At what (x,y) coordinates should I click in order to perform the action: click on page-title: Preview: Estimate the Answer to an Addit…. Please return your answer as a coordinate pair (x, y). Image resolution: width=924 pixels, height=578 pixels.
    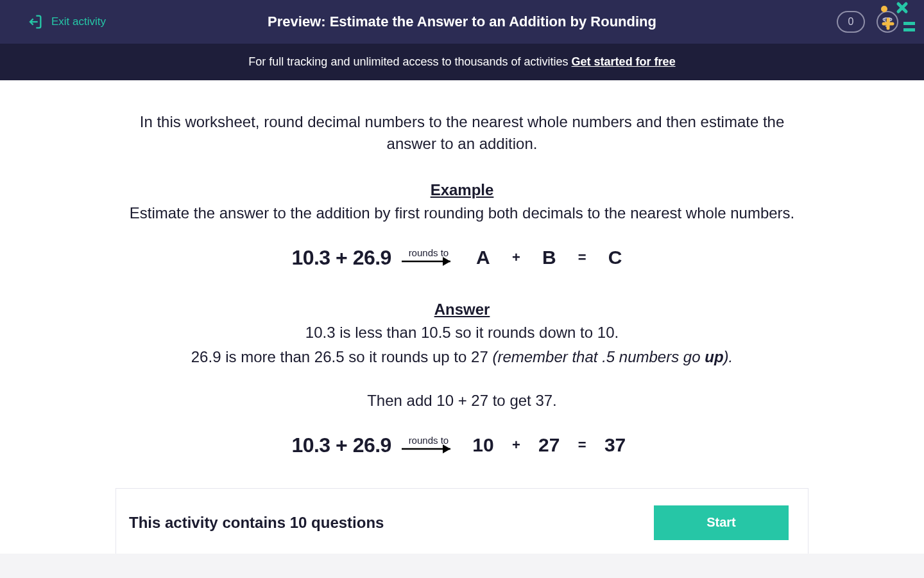
    Looking at the image, I should click on (462, 22).